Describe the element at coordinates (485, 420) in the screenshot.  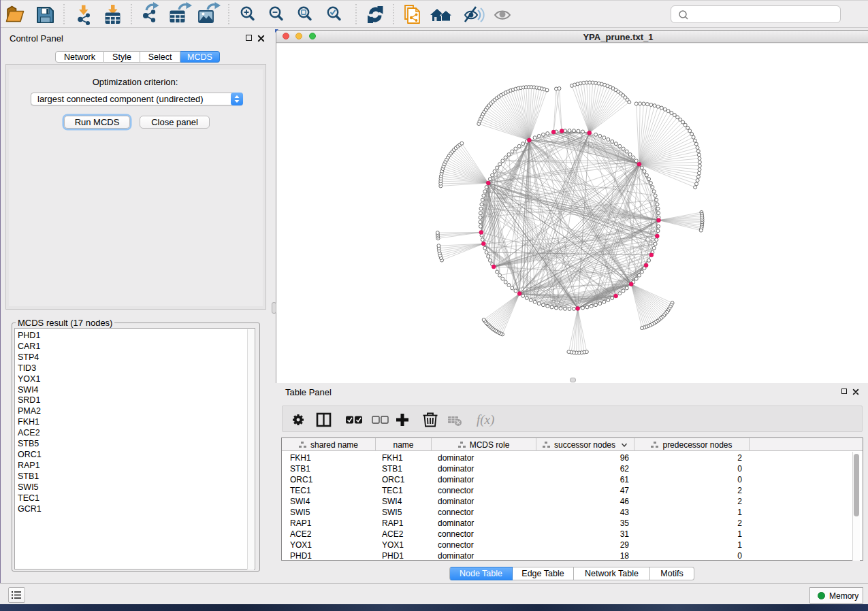
I see `svg-text: f(x)` at that location.